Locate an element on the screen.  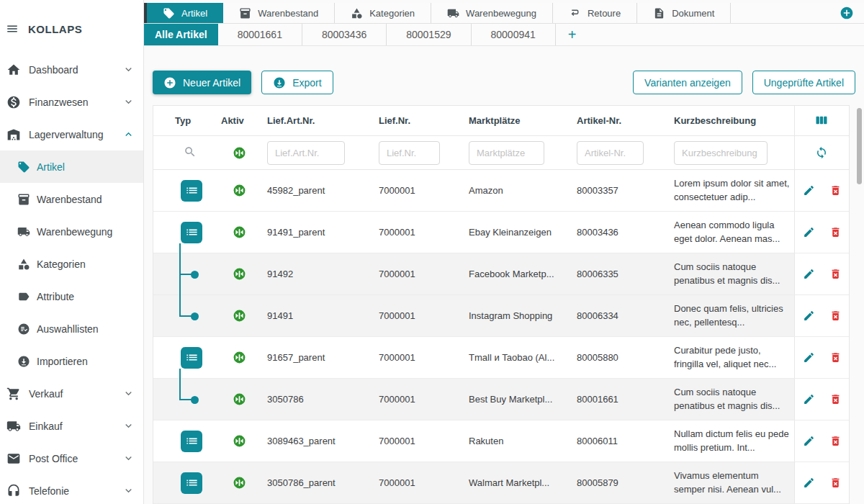
lief-nr-cell: 7000001 is located at coordinates (412, 315).